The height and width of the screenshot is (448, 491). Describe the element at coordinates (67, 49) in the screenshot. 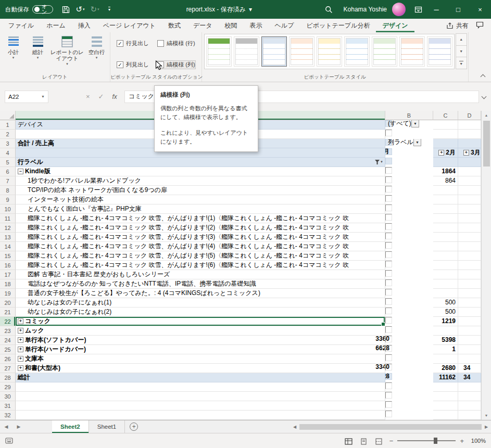

I see `report-layout-button: レポートのレイアウト ▾` at that location.